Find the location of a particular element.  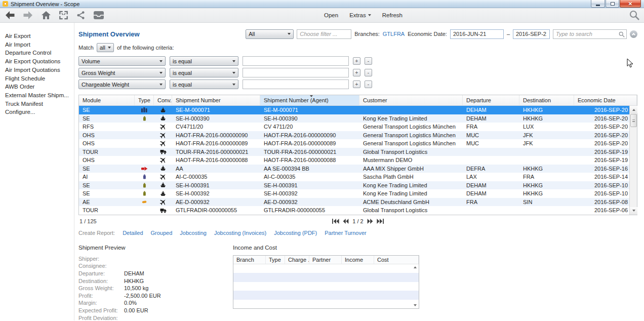

forward-icon is located at coordinates (28, 15).